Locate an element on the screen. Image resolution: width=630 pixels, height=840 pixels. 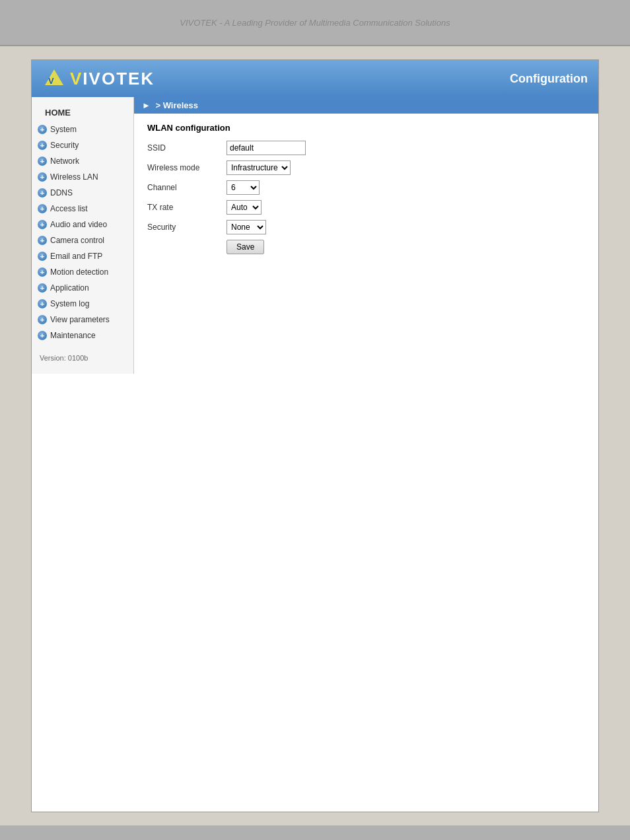
wireless-mode-row: Wireless mode Infrastructure Ad-hoc is located at coordinates (366, 168).